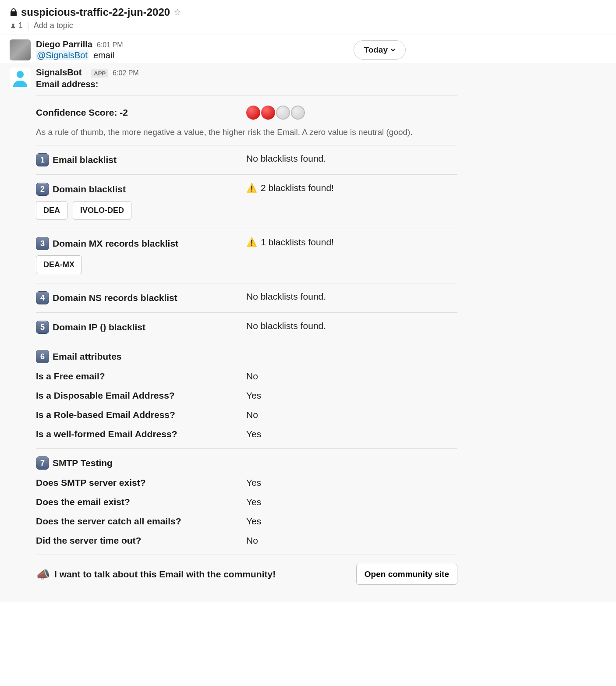 The image size is (616, 686). I want to click on number-badge: 2, so click(42, 189).